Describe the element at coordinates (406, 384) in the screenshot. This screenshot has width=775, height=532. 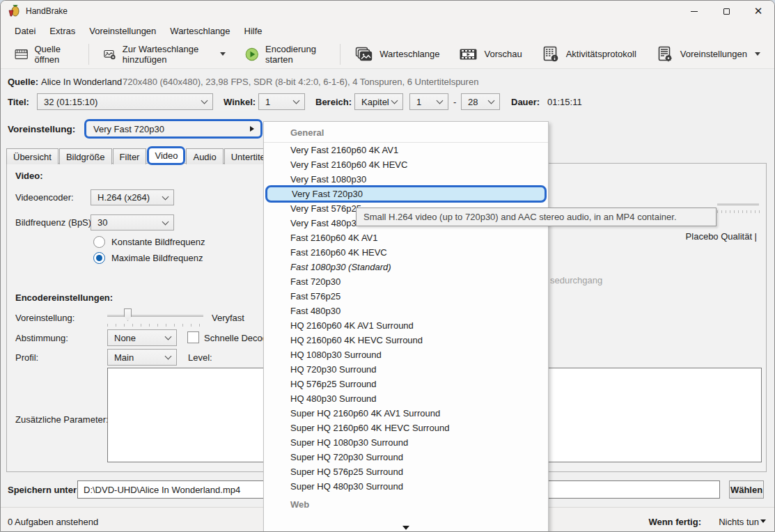
I see `preset-menu-item: HQ 576p25 Surround` at that location.